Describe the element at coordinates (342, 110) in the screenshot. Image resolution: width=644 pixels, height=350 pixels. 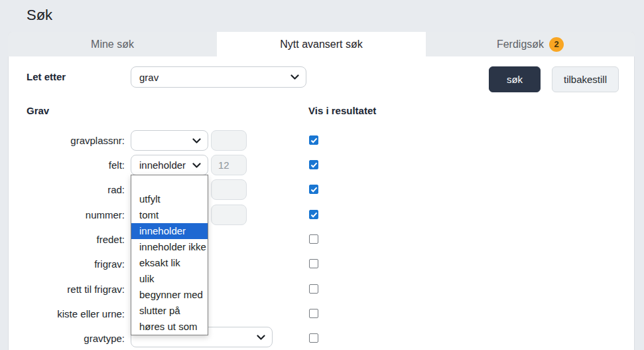
I see `vis-i-resultatet-header: Vis i resultatet` at that location.